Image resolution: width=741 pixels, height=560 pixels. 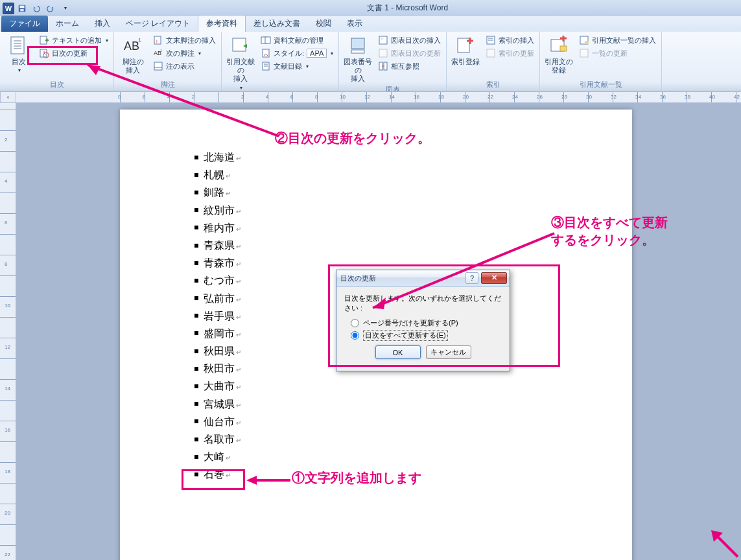 I want to click on mark-citation-button: 引用文の 登録, so click(x=559, y=54).